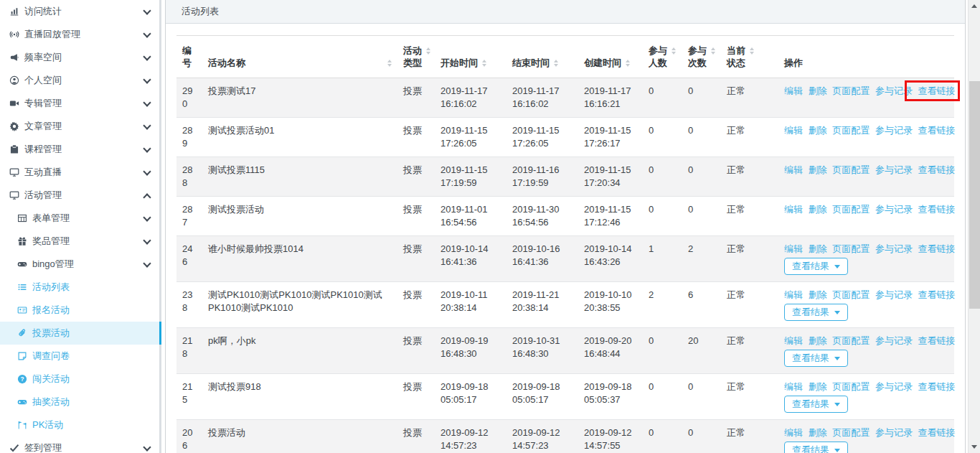  Describe the element at coordinates (974, 6) in the screenshot. I see `scroll-up-button` at that location.